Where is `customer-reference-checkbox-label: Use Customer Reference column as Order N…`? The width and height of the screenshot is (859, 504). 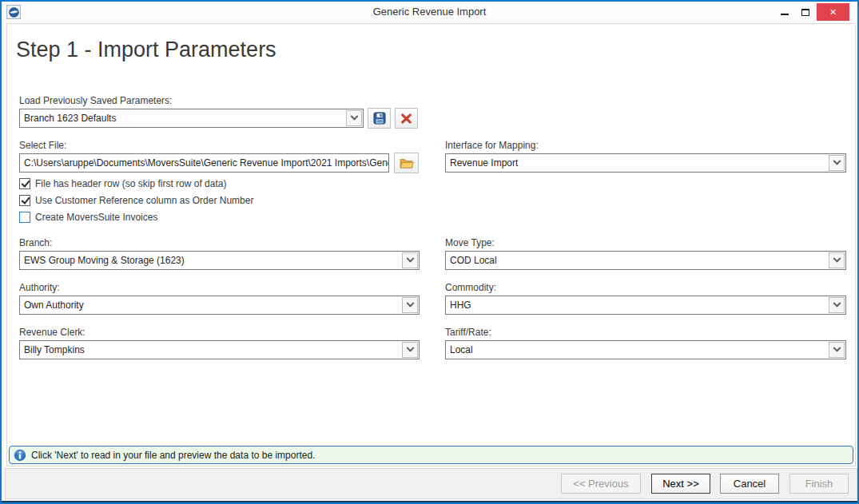 customer-reference-checkbox-label: Use Customer Reference column as Order N… is located at coordinates (144, 200).